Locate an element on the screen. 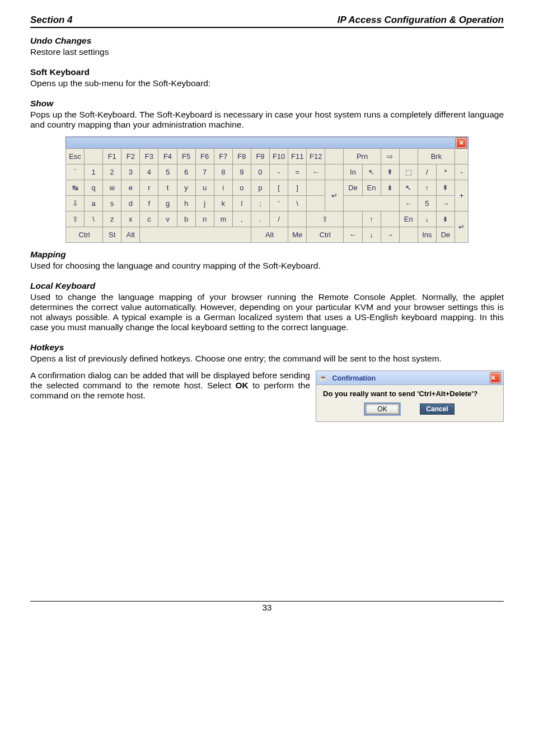 The image size is (534, 756). key: F11 is located at coordinates (298, 157).